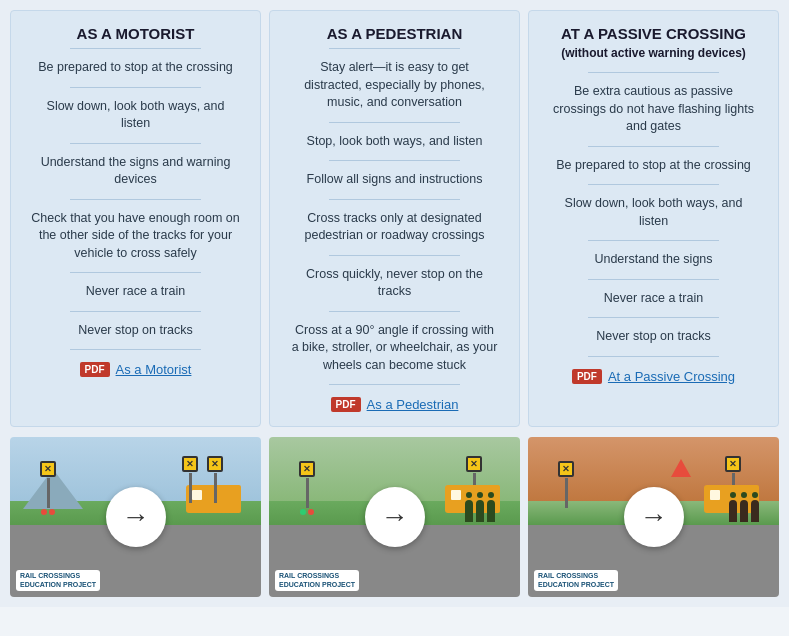  Describe the element at coordinates (307, 488) in the screenshot. I see `sign-cluster-left-p: ✕` at that location.